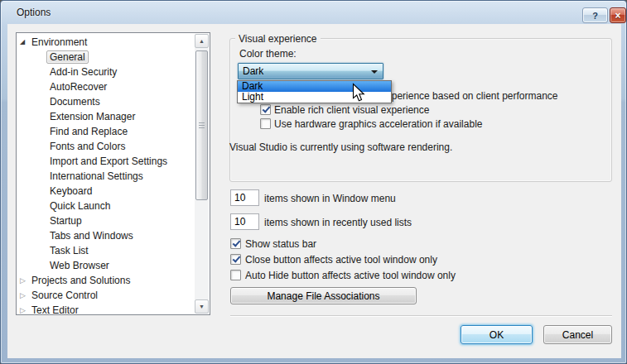 The height and width of the screenshot is (364, 627). I want to click on tree-item: ◢ Environment, so click(106, 42).